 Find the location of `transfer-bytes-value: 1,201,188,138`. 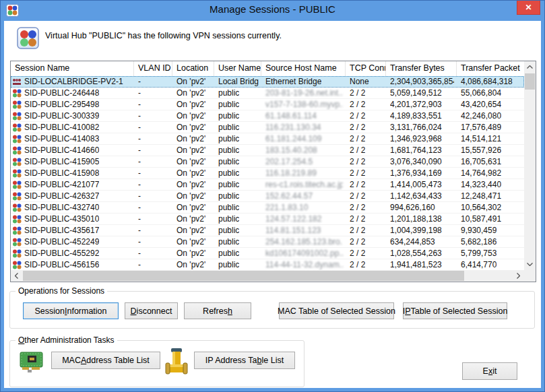

transfer-bytes-value: 1,201,188,138 is located at coordinates (416, 219).